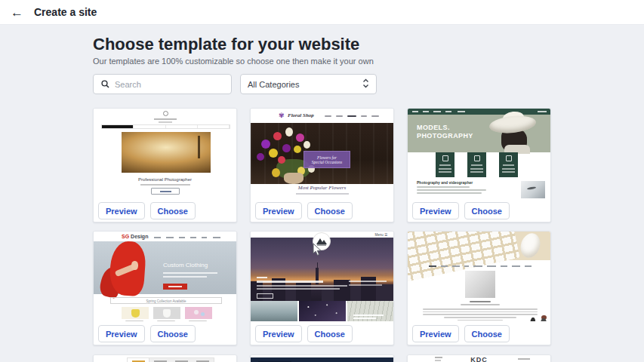 The image size is (644, 362). Describe the element at coordinates (479, 359) in the screenshot. I see `template-thumbnail: KDC` at that location.